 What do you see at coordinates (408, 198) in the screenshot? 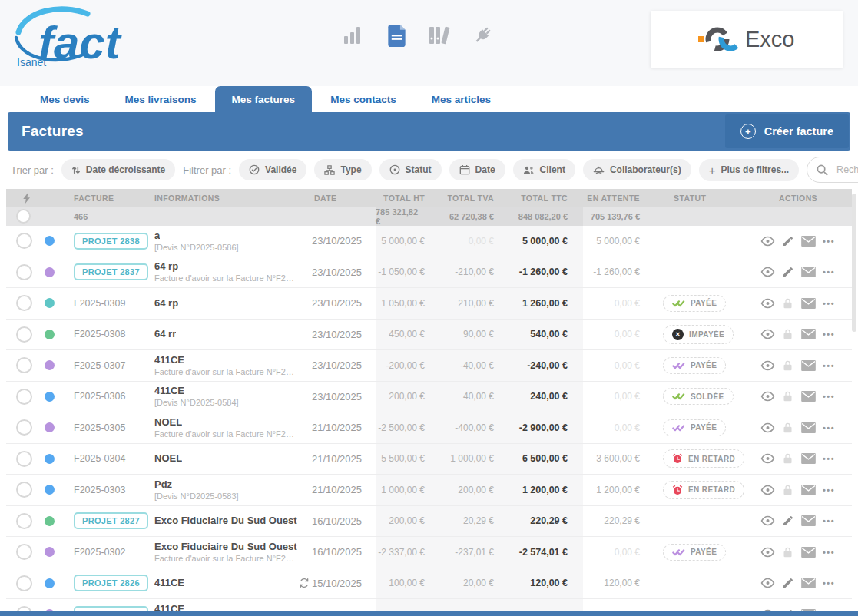
I see `col-total-ht: TOTAL HT` at bounding box center [408, 198].